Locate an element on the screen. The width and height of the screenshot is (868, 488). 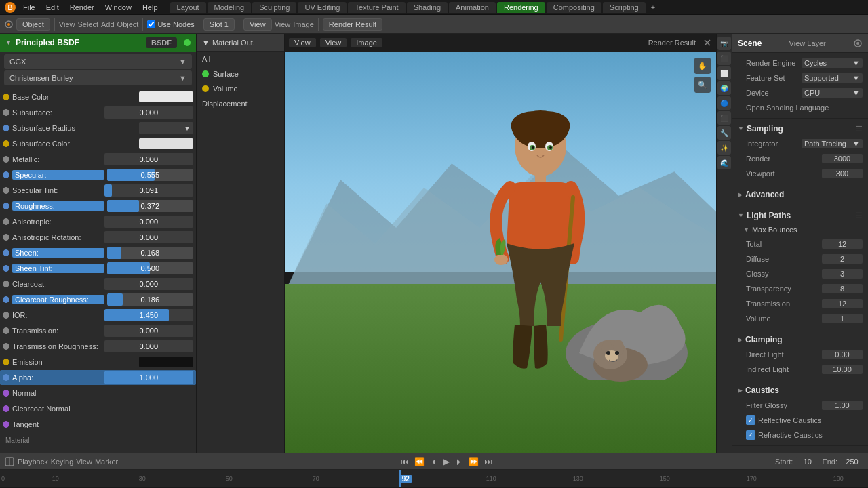
max-bounces-header: ▼ Max Bounces is located at coordinates (800, 230).